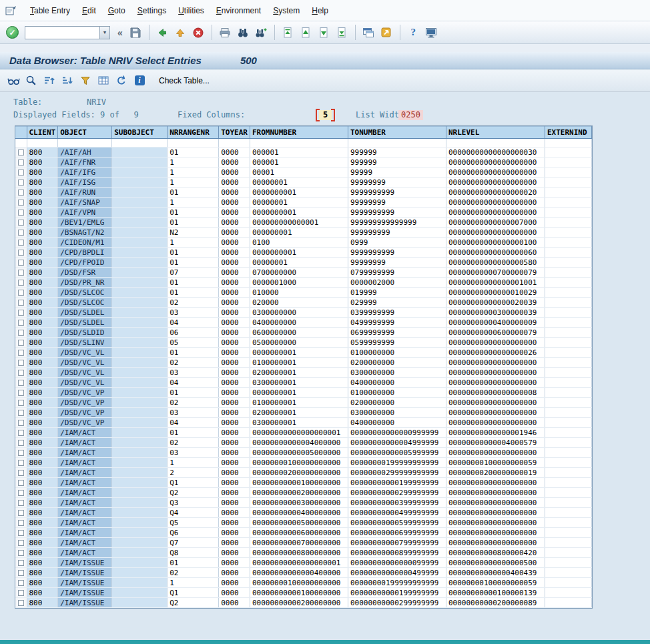 The image size is (650, 644). What do you see at coordinates (85, 163) in the screenshot?
I see `cell-object: /AIF/FNR` at bounding box center [85, 163].